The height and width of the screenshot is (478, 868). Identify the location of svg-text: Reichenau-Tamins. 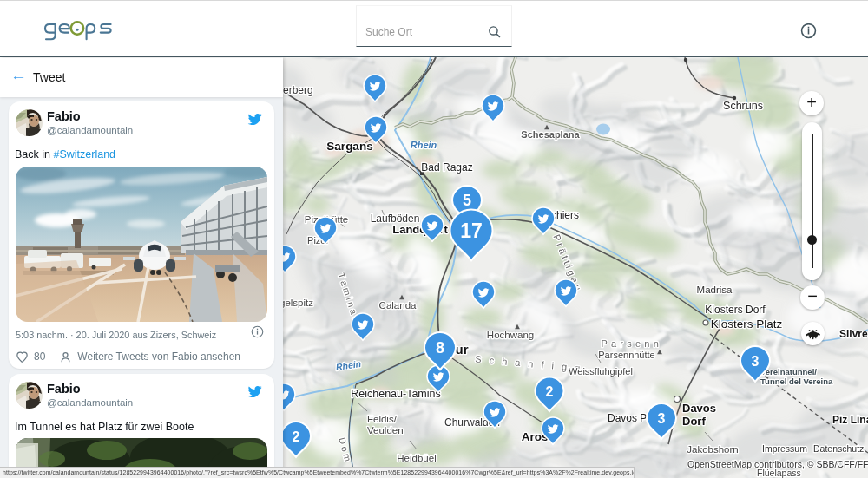
(396, 394).